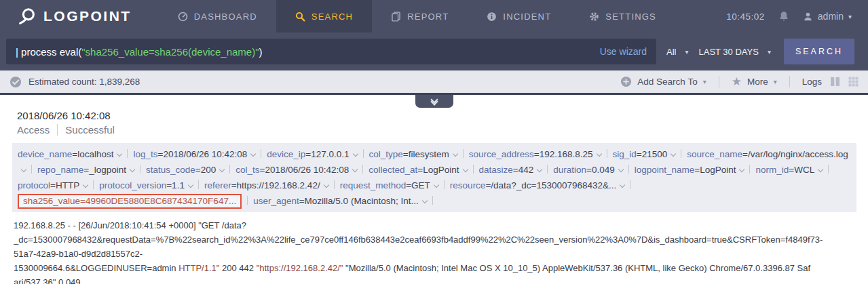 This screenshot has height=284, width=868. Describe the element at coordinates (734, 52) in the screenshot. I see `time-range-dropdown: LAST 30 DAYS ▾` at that location.